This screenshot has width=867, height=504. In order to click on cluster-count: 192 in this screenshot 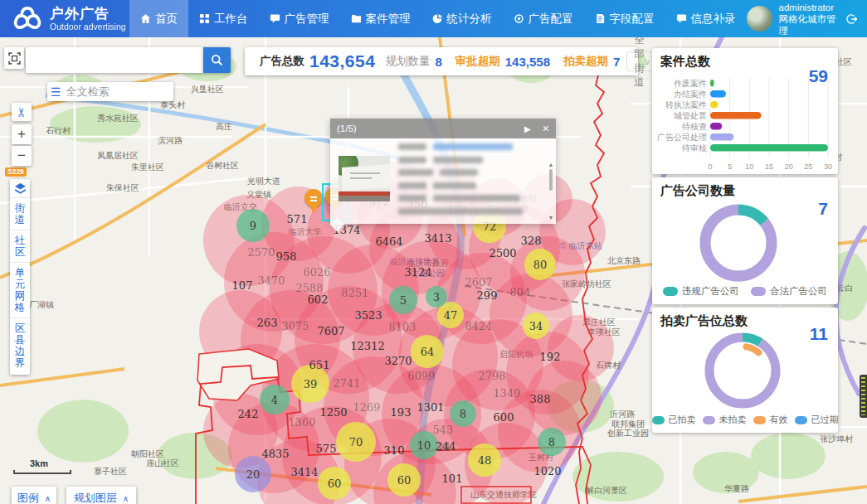, I will do `click(551, 356)`.